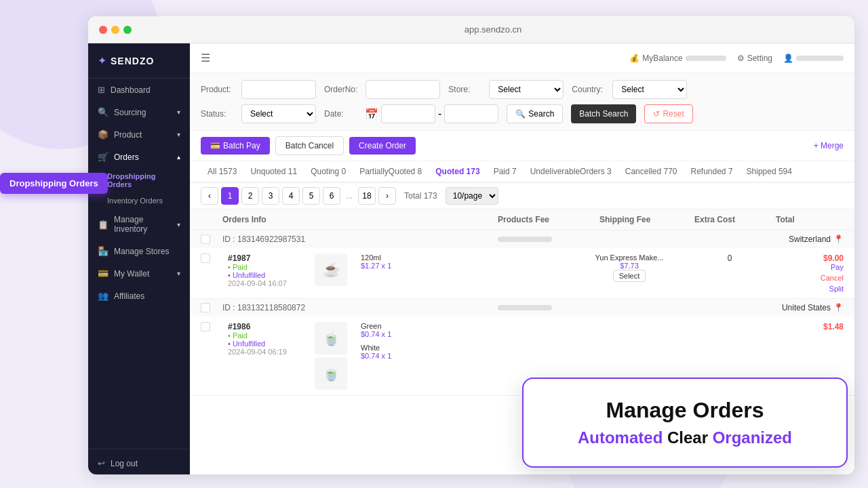 The image size is (868, 488). Describe the element at coordinates (730, 258) in the screenshot. I see `extra-cost: 0` at that location.